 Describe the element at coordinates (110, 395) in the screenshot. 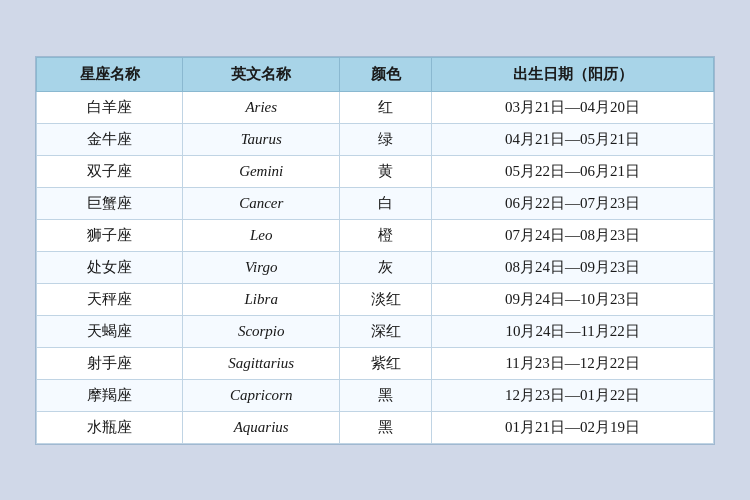

I see `cell-zh-name: 摩羯座` at that location.